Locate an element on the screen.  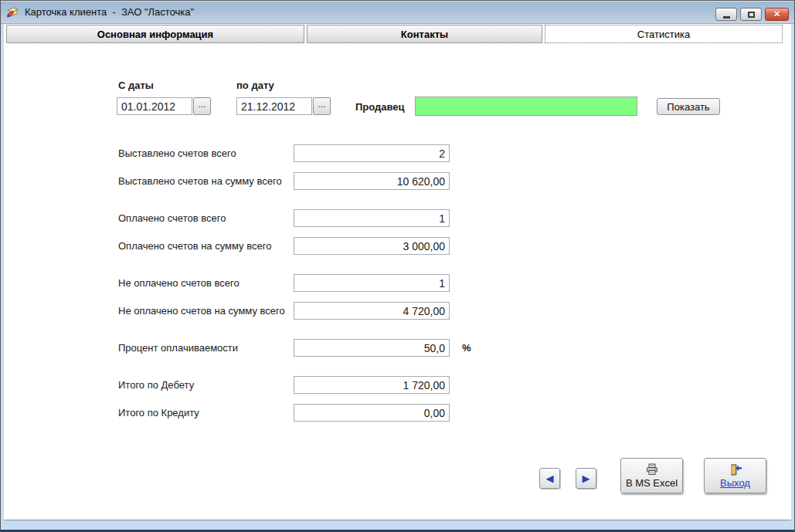
printer-icon is located at coordinates (652, 469).